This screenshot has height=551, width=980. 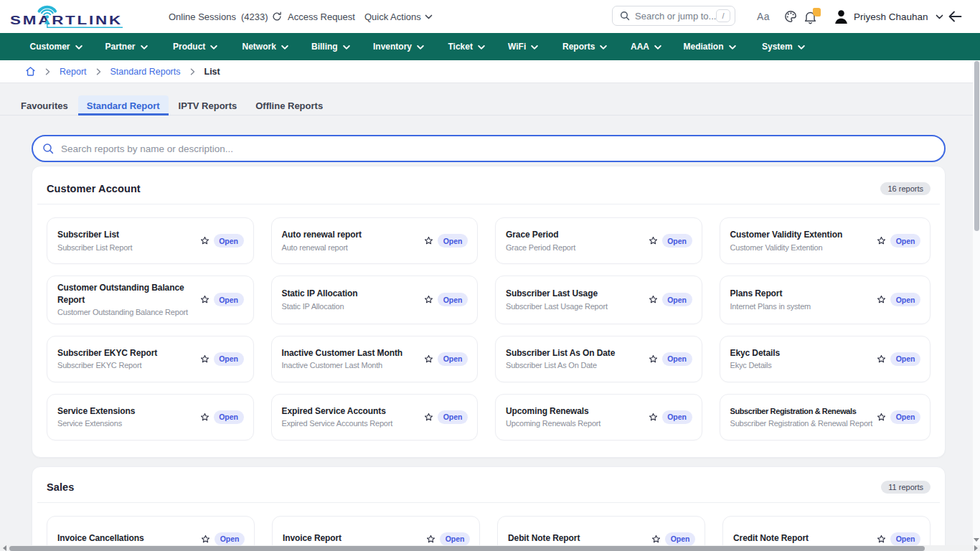 What do you see at coordinates (905, 189) in the screenshot?
I see `section-report-count-badge: 16 reports` at bounding box center [905, 189].